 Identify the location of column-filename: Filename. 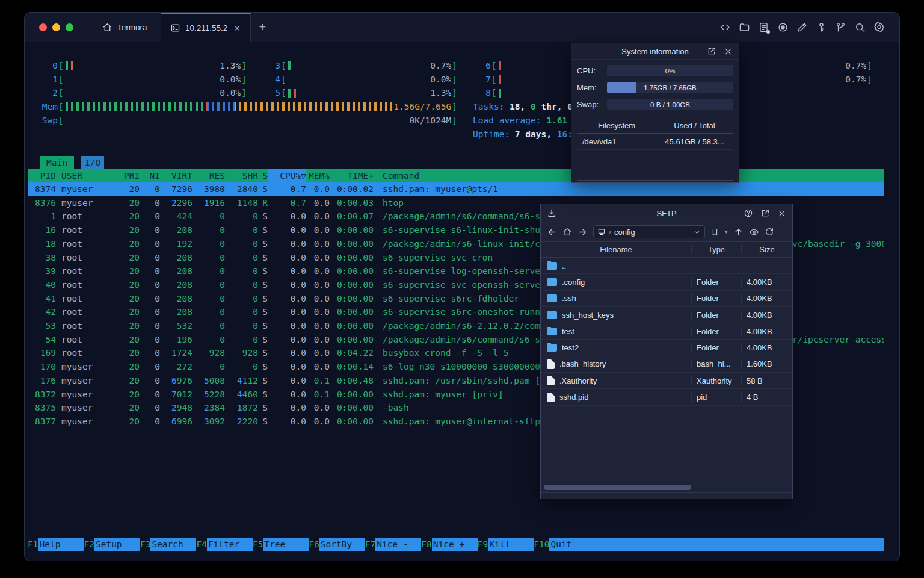
(616, 249).